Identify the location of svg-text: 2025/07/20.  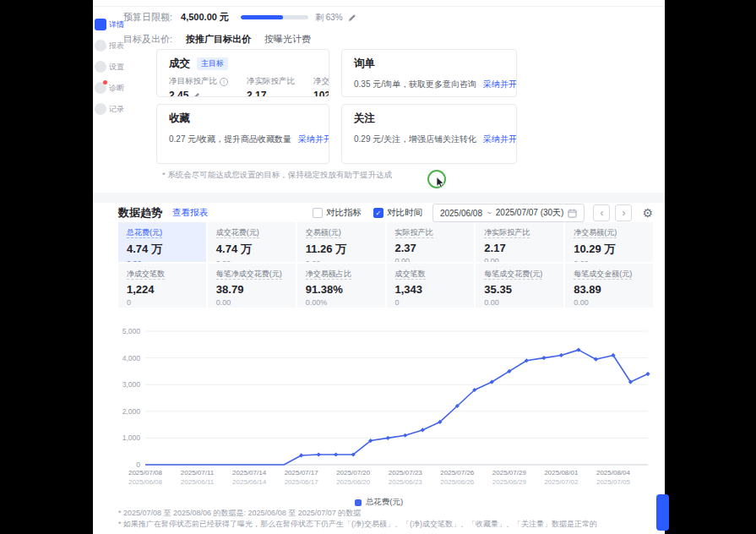
(353, 473).